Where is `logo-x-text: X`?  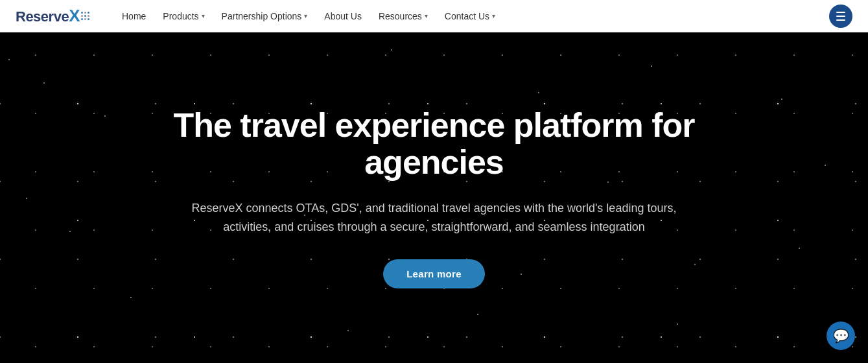 logo-x-text: X is located at coordinates (74, 16).